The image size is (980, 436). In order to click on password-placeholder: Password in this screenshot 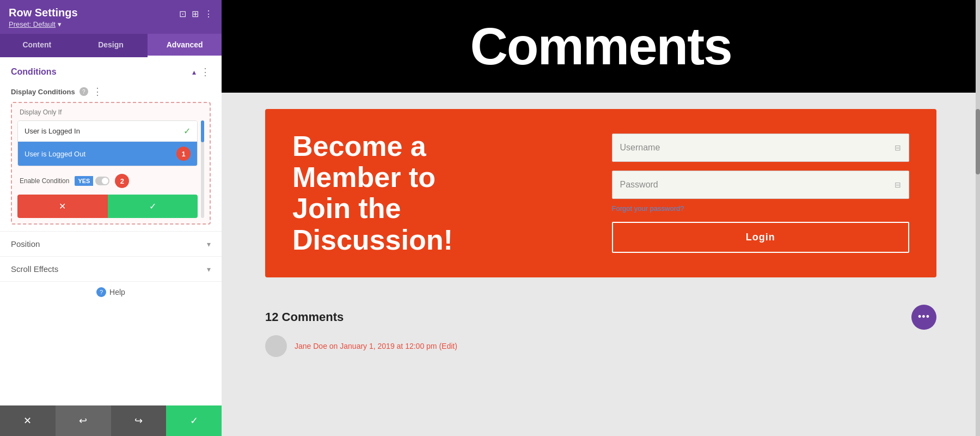, I will do `click(639, 185)`.